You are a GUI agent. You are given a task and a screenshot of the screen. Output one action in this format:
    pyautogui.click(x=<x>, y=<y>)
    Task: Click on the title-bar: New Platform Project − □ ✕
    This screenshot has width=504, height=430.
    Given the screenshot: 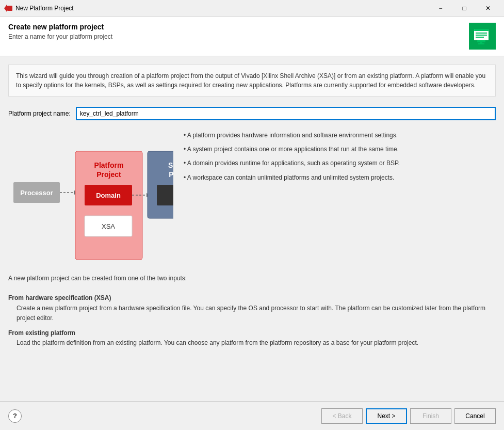 What is the action you would take?
    pyautogui.click(x=252, y=8)
    